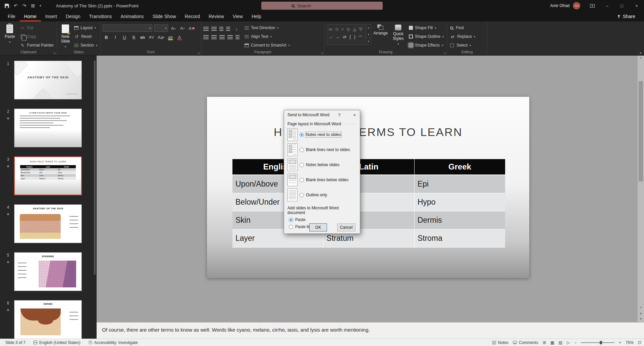 Image resolution: width=644 pixels, height=346 pixels. What do you see at coordinates (221, 29) in the screenshot?
I see `decrease-indent-button` at bounding box center [221, 29].